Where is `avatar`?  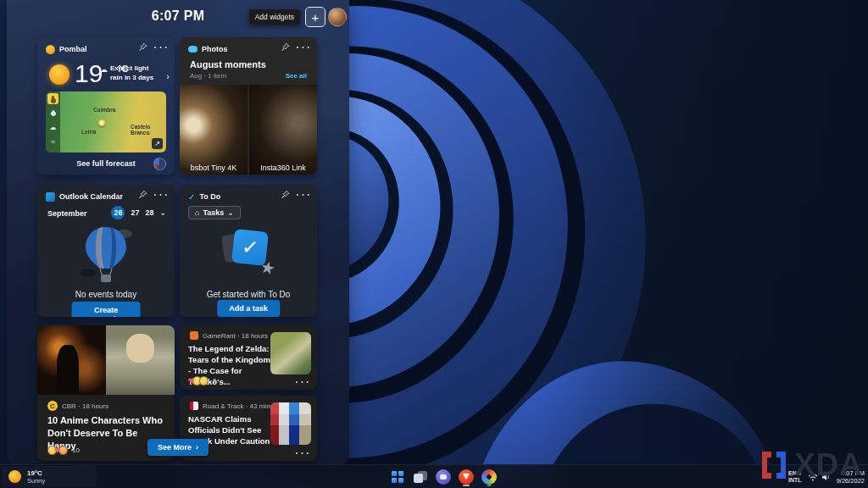
avatar is located at coordinates (337, 17).